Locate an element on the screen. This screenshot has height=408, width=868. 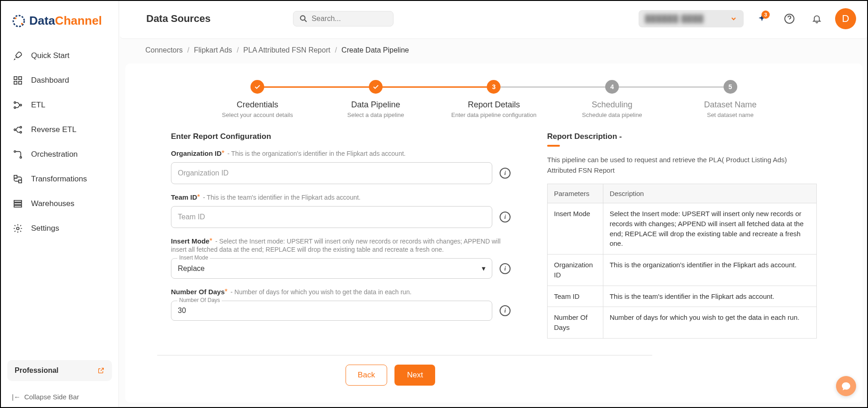
mode-value: Replace is located at coordinates (191, 269).